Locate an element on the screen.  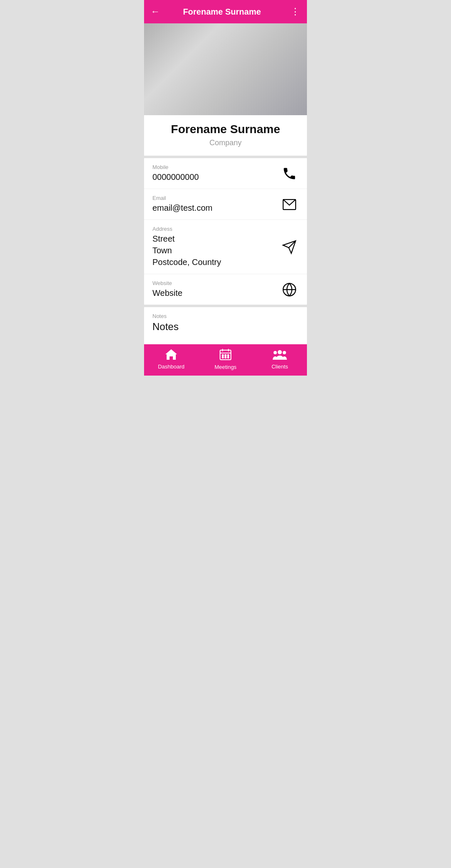
app-bar: ← Forename Surname ⋮ is located at coordinates (226, 12).